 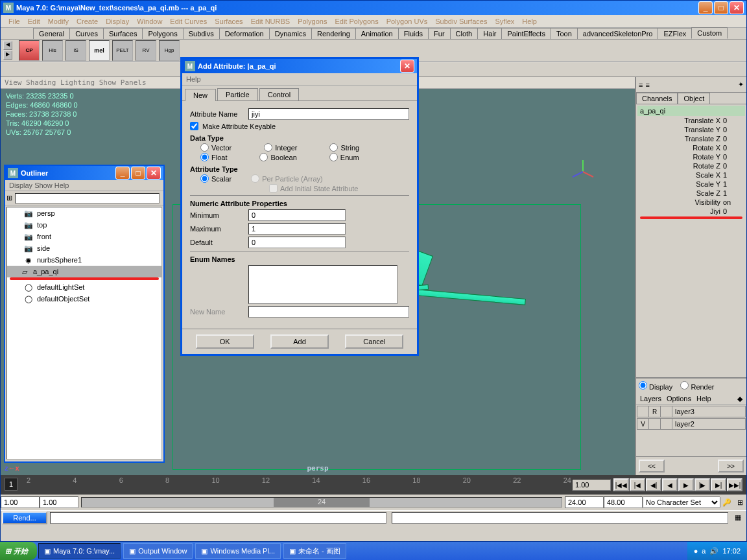 What do you see at coordinates (290, 34) in the screenshot?
I see `shelf-tab-dynamics: Dynamics` at bounding box center [290, 34].